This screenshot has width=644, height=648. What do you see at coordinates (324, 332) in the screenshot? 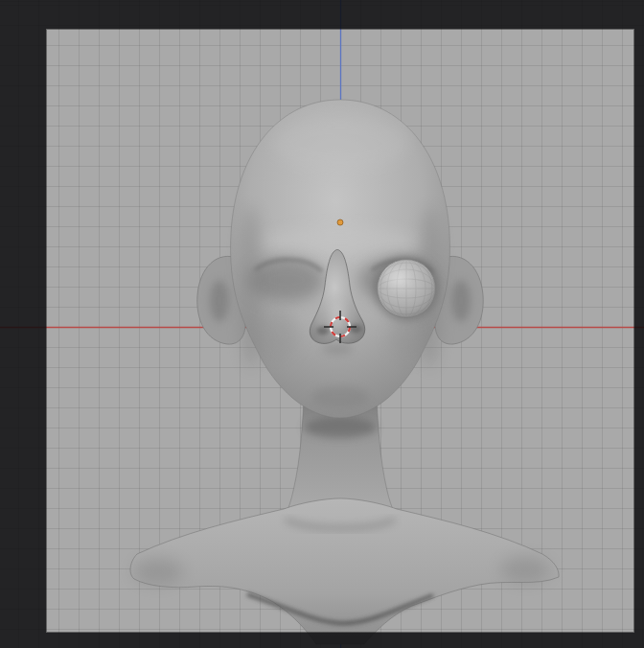
I see `nostril-left` at bounding box center [324, 332].